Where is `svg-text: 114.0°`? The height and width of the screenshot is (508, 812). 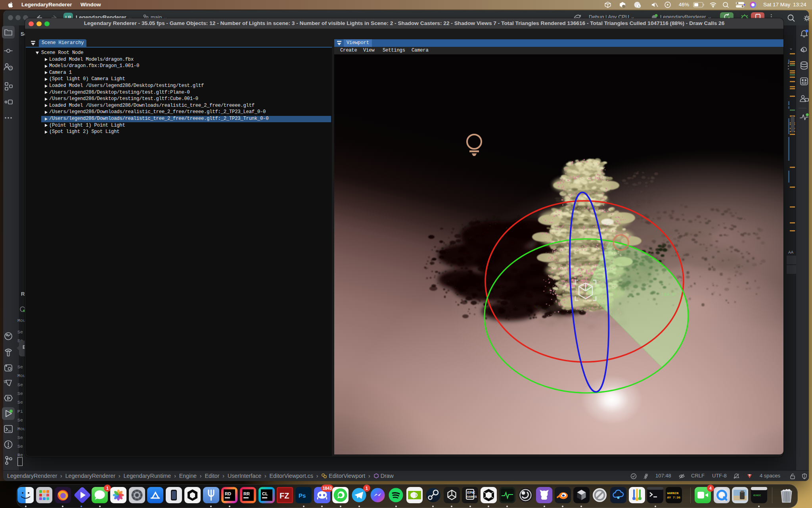 svg-text: 114.0° is located at coordinates (669, 294).